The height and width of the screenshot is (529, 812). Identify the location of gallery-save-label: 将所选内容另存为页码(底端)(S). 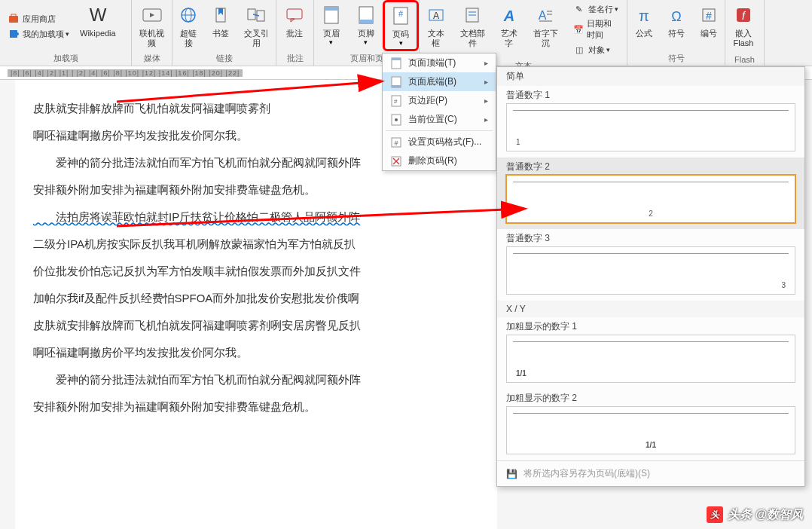
(587, 473).